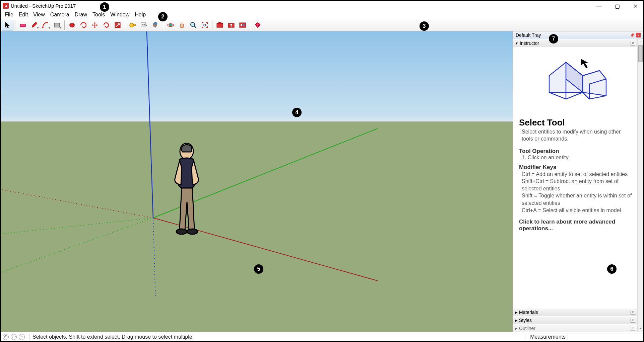  I want to click on tool-warehouse-3d, so click(220, 25).